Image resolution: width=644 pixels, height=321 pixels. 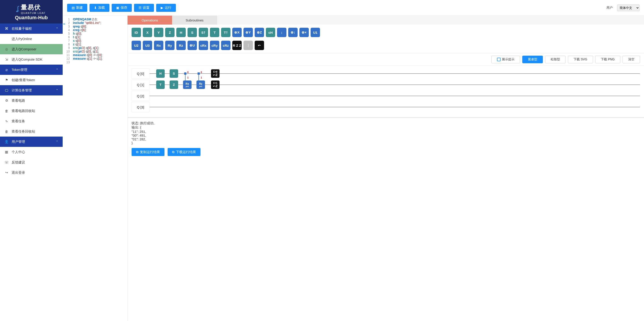 What do you see at coordinates (24, 80) in the screenshot?
I see `item-label: 创建/查看Token` at bounding box center [24, 80].